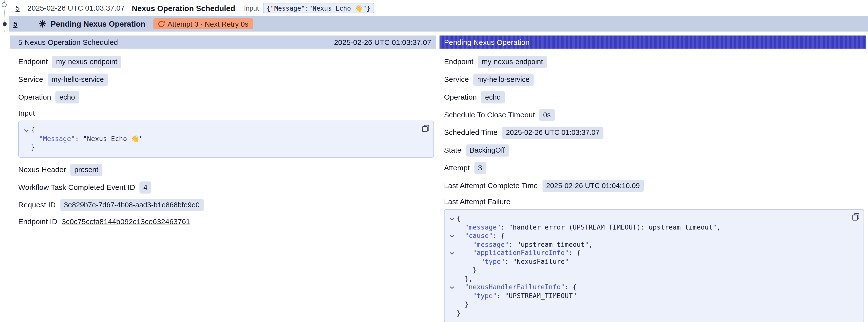 The width and height of the screenshot is (868, 322). I want to click on input-section-label: Input, so click(227, 113).